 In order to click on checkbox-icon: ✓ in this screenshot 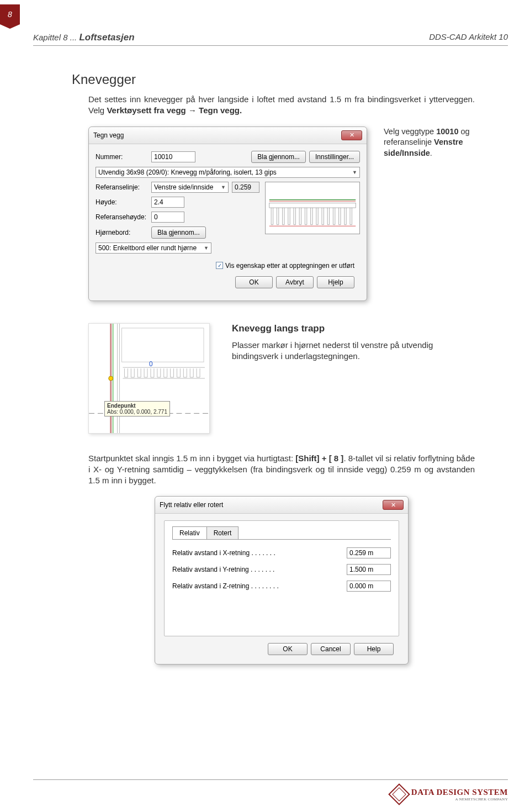, I will do `click(220, 265)`.